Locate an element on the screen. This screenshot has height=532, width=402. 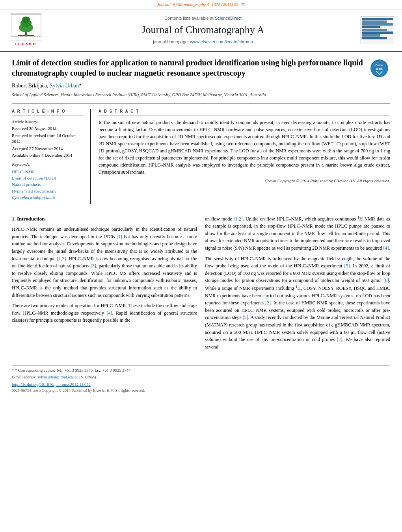
corresponding-note: * * Corresponding author. Tel.: +61 3 99… is located at coordinates (201, 371).